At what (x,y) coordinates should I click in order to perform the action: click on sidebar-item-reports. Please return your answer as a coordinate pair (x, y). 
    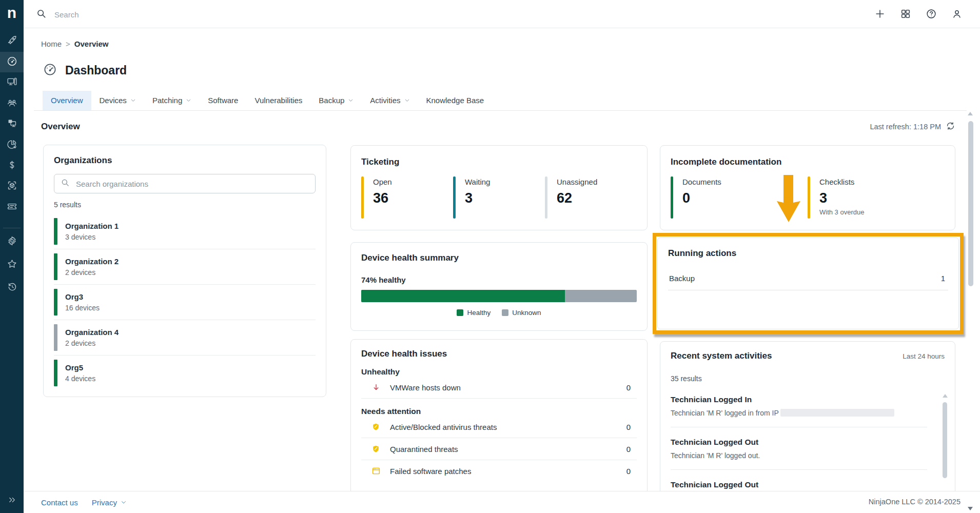
    Looking at the image, I should click on (12, 145).